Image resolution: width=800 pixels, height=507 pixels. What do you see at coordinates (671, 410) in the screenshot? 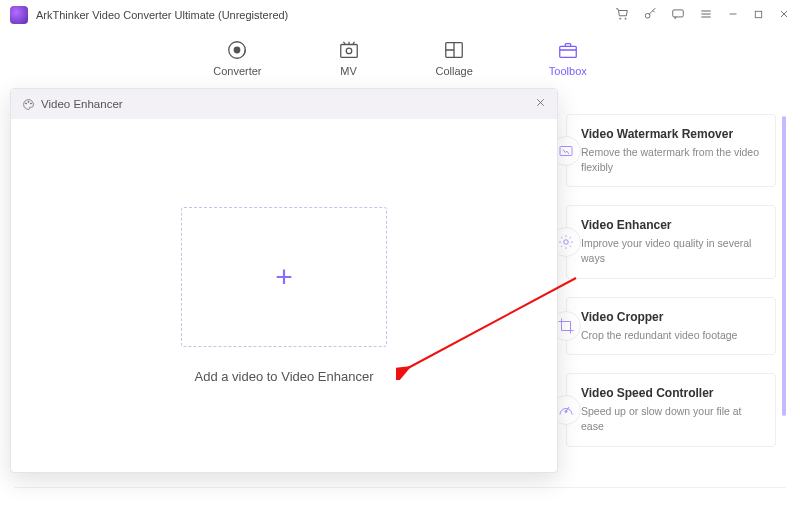
I see `card-speed-controller: Video Speed Controller Speed up or slow …` at bounding box center [671, 410].